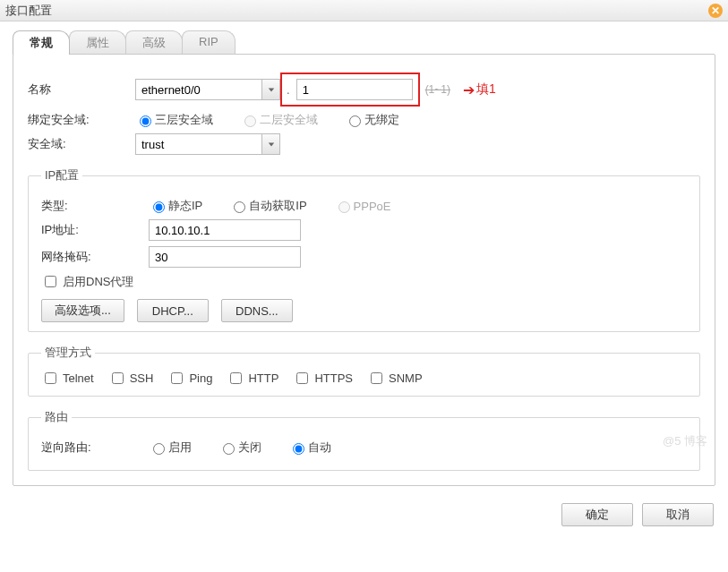 This screenshot has height=572, width=728. What do you see at coordinates (41, 43) in the screenshot?
I see `tab-general: 常规` at bounding box center [41, 43].